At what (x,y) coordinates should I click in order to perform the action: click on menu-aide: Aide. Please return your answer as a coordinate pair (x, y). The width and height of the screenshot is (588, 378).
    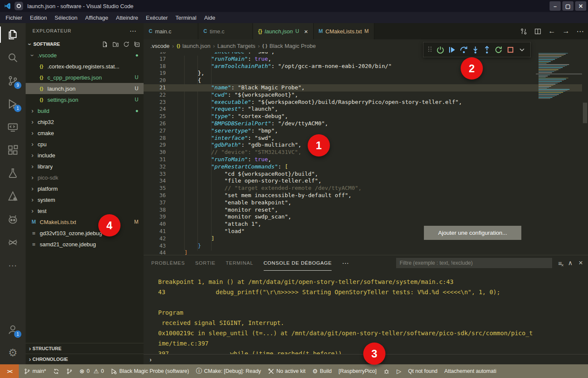
    Looking at the image, I should click on (210, 18).